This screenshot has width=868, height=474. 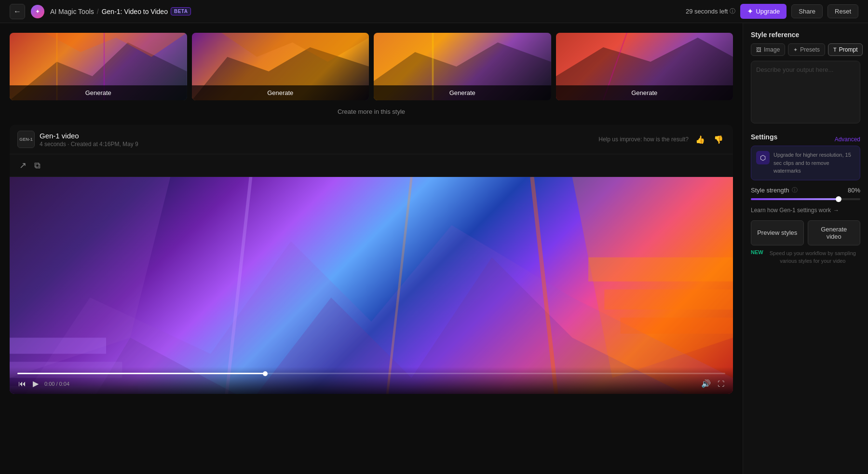 I want to click on image-tab-icon: 🖼, so click(x=759, y=50).